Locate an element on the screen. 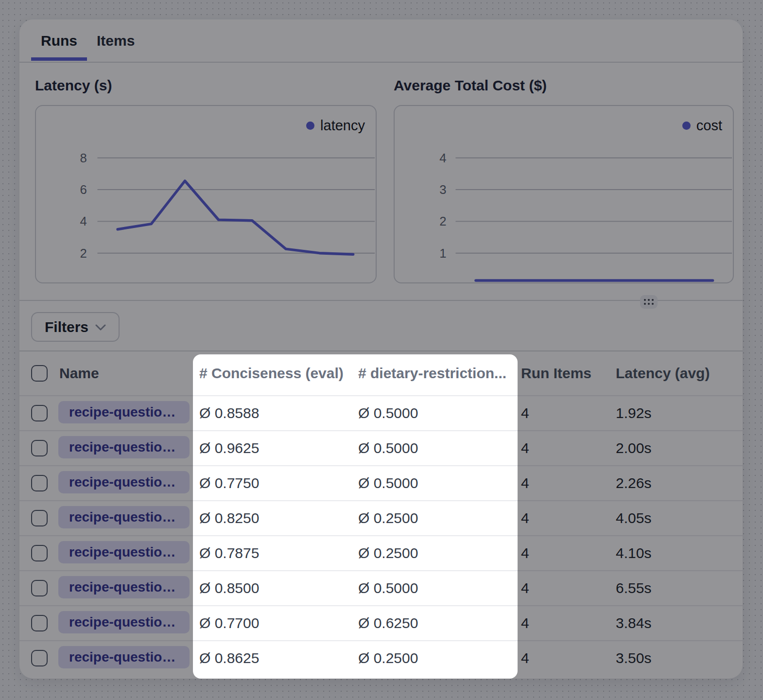  latency-avg-cell: 4.05s is located at coordinates (676, 518).